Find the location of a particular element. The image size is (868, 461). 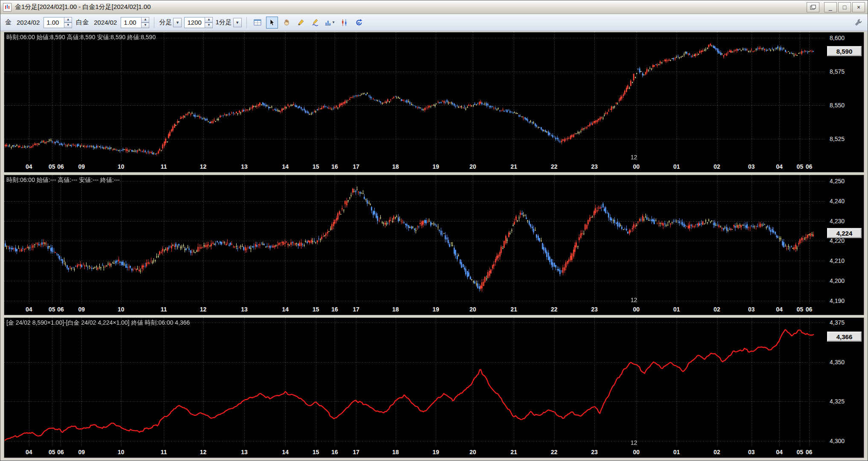

time-tick-label: 19 is located at coordinates (436, 309).